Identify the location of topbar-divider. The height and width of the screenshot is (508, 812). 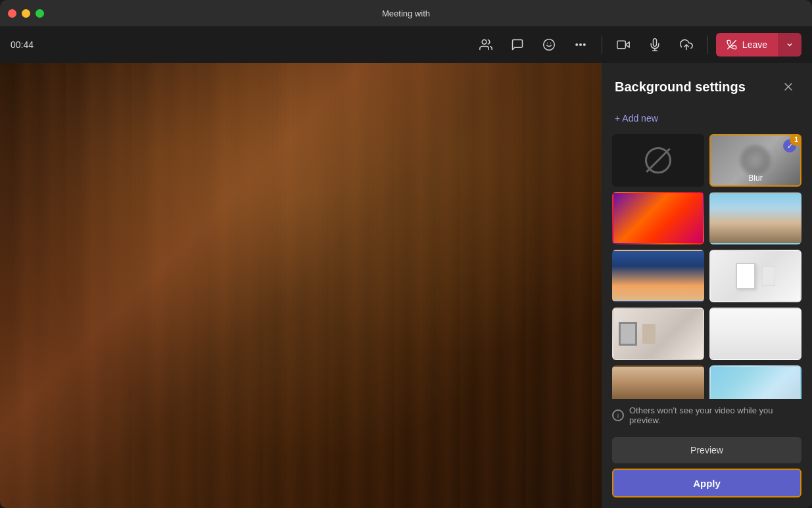
(602, 45).